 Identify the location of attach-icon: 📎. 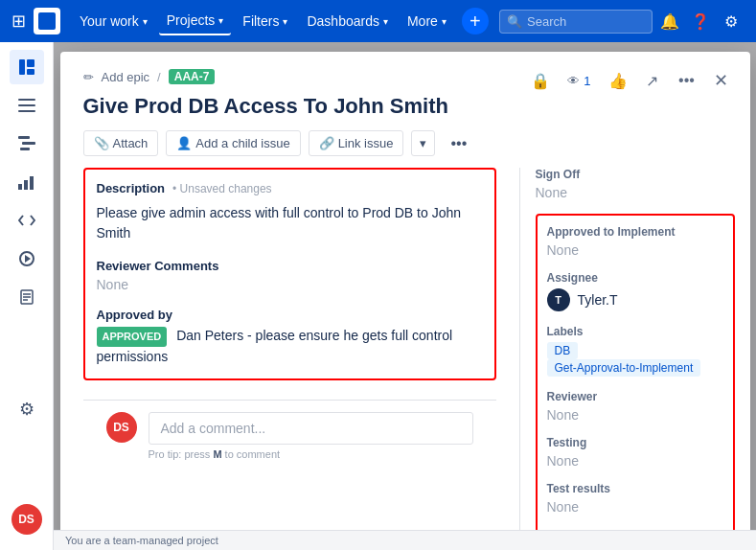
(102, 144).